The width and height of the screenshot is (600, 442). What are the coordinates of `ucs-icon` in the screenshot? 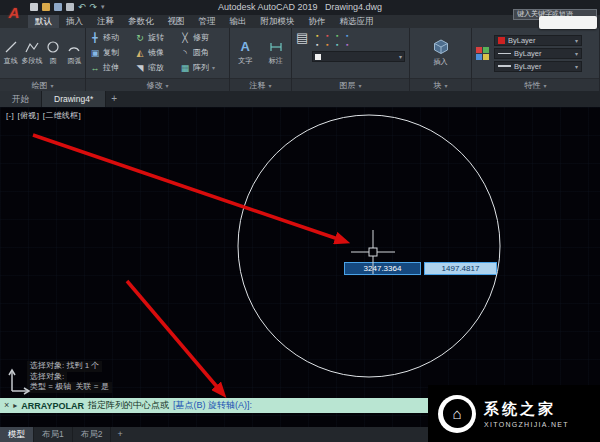 It's located at (19, 382).